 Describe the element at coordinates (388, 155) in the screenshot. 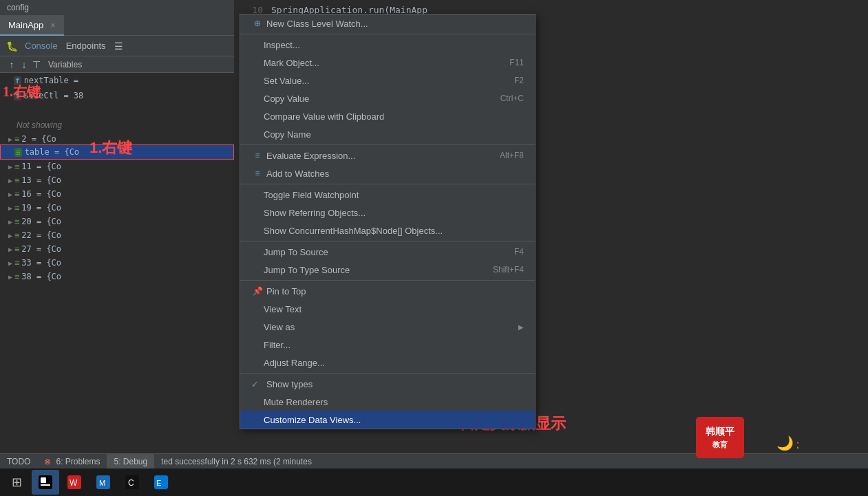

I see `menu-item-evaluate-expression: ≡Evaluate Expression...Alt+F8` at that location.